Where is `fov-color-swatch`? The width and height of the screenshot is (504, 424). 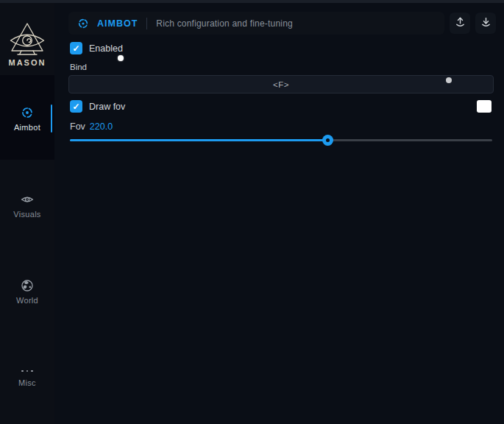 fov-color-swatch is located at coordinates (484, 106).